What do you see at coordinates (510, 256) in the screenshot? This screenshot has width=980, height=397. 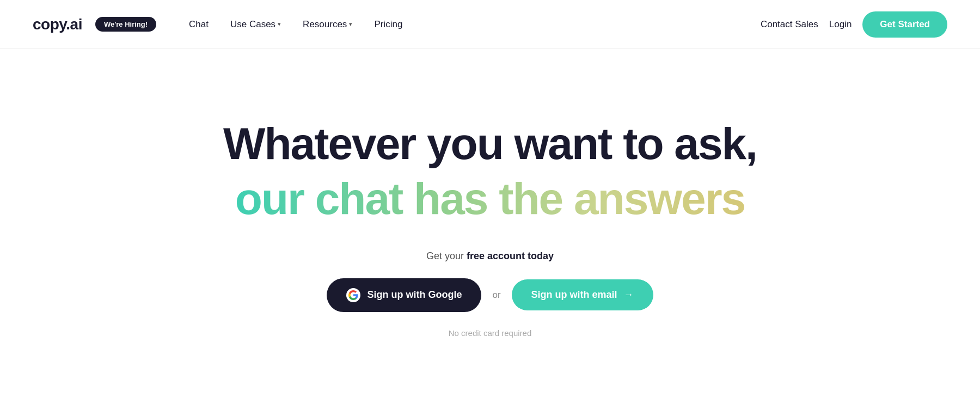 I see `hero-subtitle-bold: free account today` at bounding box center [510, 256].